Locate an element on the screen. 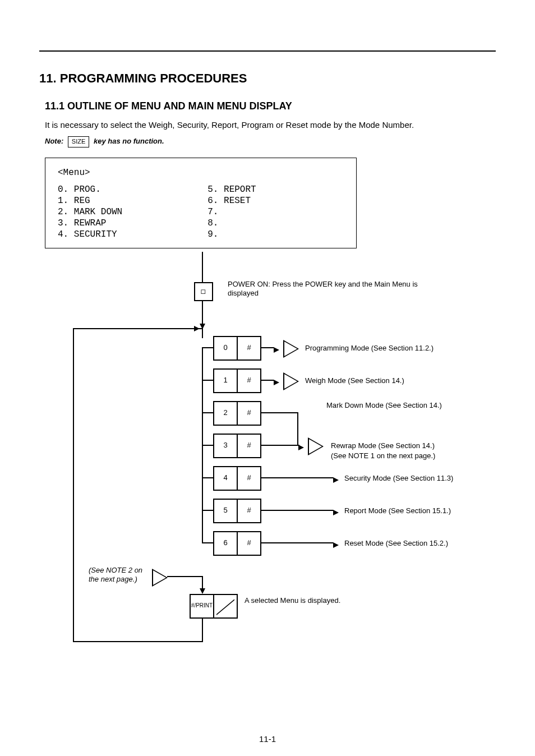 Image resolution: width=535 pixels, height=756 pixels. print-key: #/PRINT is located at coordinates (214, 606).